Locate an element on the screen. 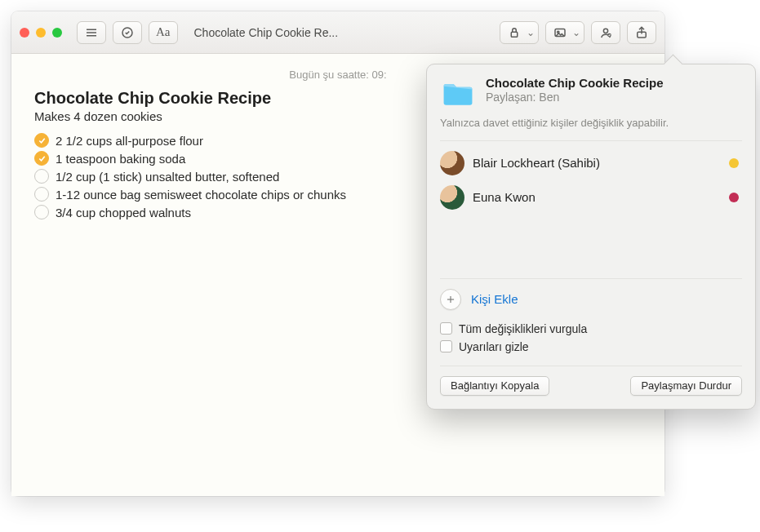 Image resolution: width=760 pixels, height=532 pixels. hide-alerts-option: Uyarıları gizle is located at coordinates (591, 347).